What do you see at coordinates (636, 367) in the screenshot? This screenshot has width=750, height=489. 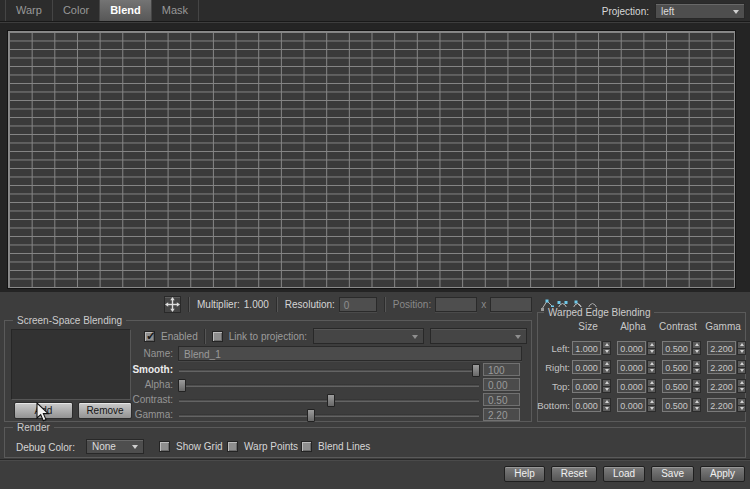 I see `right-alpha-spinner: 0.000` at bounding box center [636, 367].